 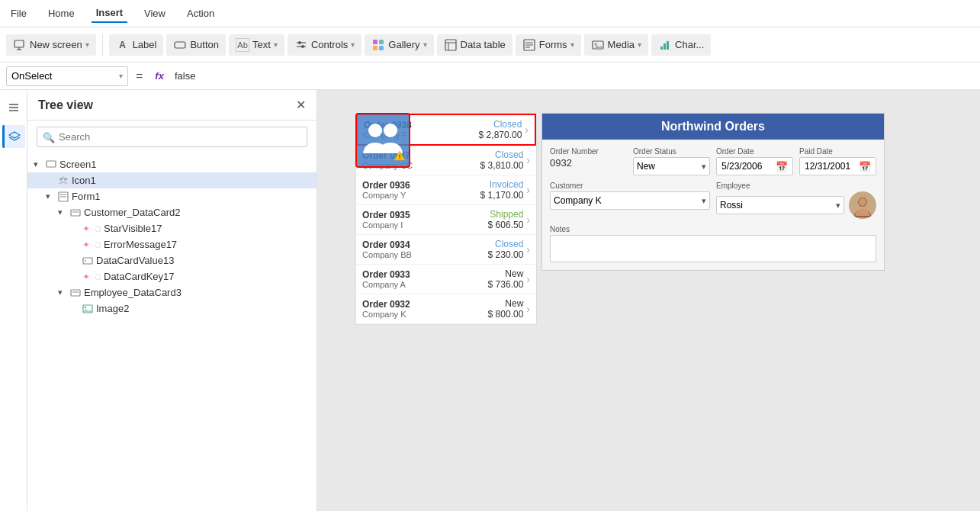 I want to click on notes-field: Notes, so click(x=713, y=244).